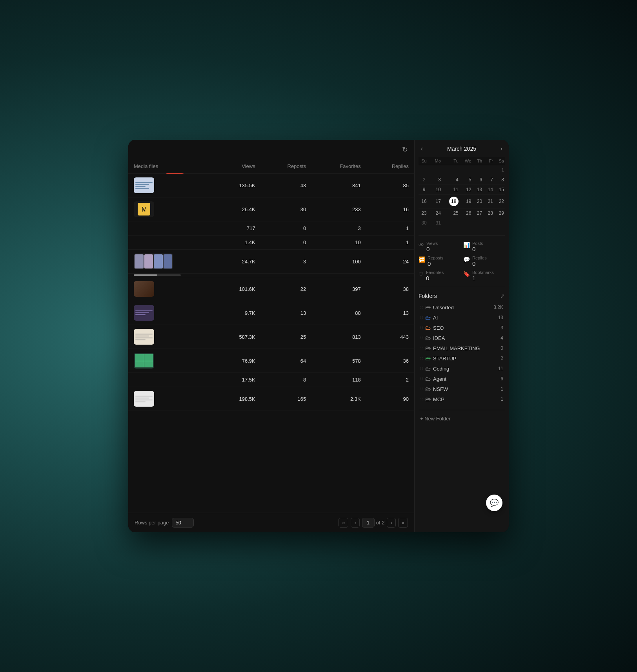  What do you see at coordinates (467, 259) in the screenshot?
I see `replies-icon: 💬` at bounding box center [467, 259].